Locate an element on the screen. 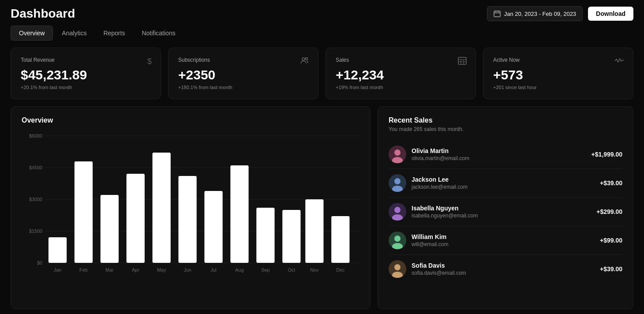 This screenshot has height=314, width=644. metric-sales-value: +12,234 is located at coordinates (401, 75).